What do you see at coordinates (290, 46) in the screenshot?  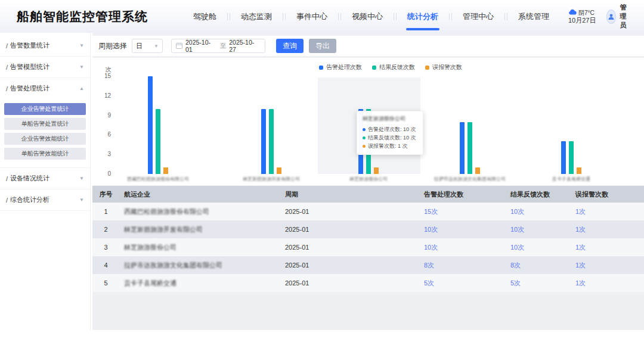 I see `query-button: 查询` at bounding box center [290, 46].